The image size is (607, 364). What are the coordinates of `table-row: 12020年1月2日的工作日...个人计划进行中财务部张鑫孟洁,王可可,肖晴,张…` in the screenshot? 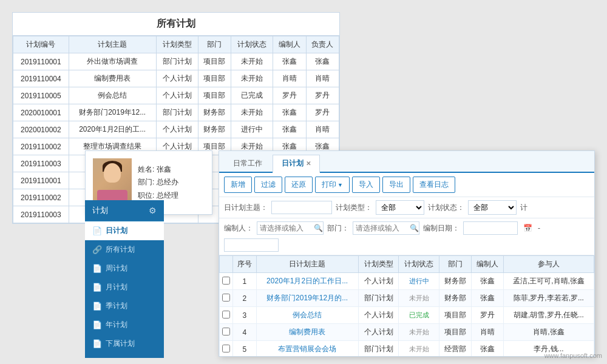 It's located at (407, 281).